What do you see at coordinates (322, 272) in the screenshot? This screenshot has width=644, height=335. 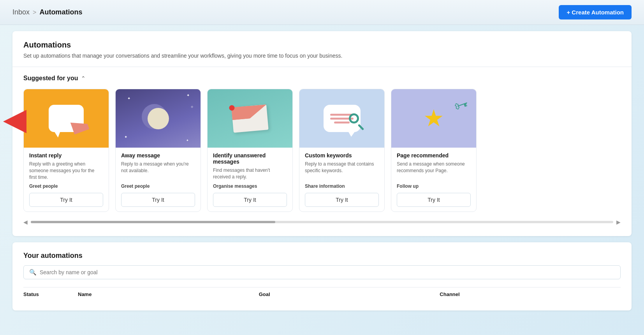 I see `search-bar: 🔍` at bounding box center [322, 272].